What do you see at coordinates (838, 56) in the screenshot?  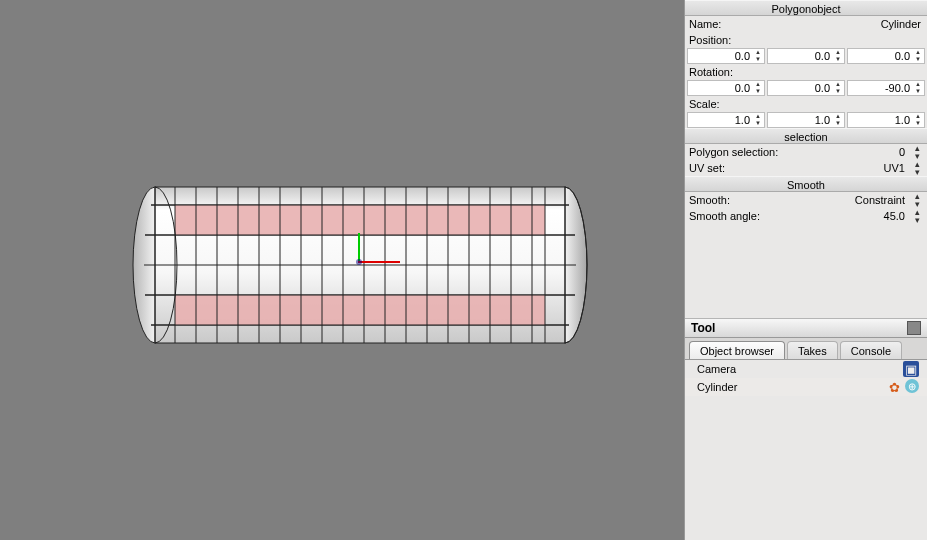 I see `position-y-spinner` at bounding box center [838, 56].